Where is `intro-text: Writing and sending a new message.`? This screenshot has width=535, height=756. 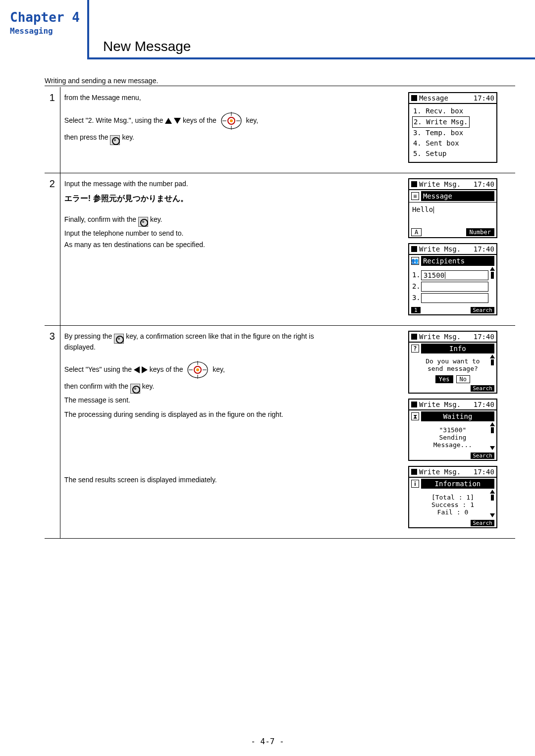
intro-text: Writing and sending a new message. is located at coordinates (280, 81).